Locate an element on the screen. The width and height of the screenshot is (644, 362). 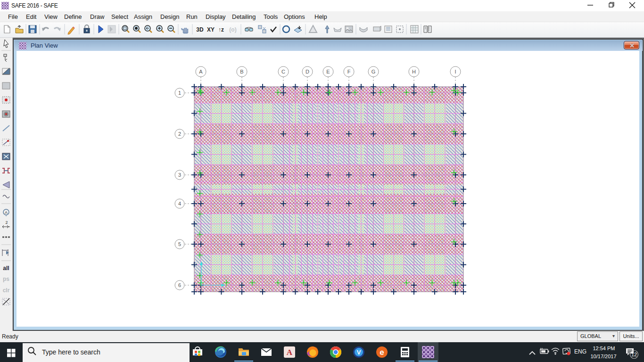
svg-text: 3 is located at coordinates (180, 175).